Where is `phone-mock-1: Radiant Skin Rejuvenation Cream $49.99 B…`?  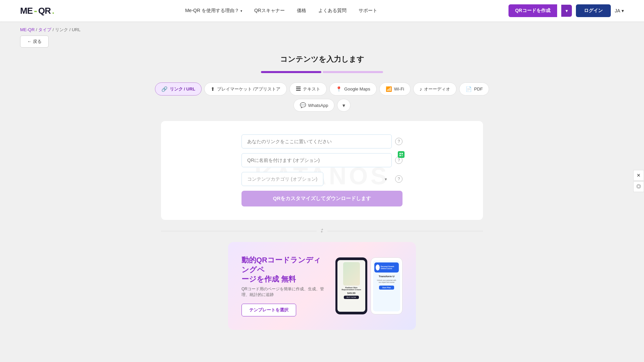
phone-mock-1: Radiant Skin Rejuvenation Cream $49.99 B… is located at coordinates (352, 286).